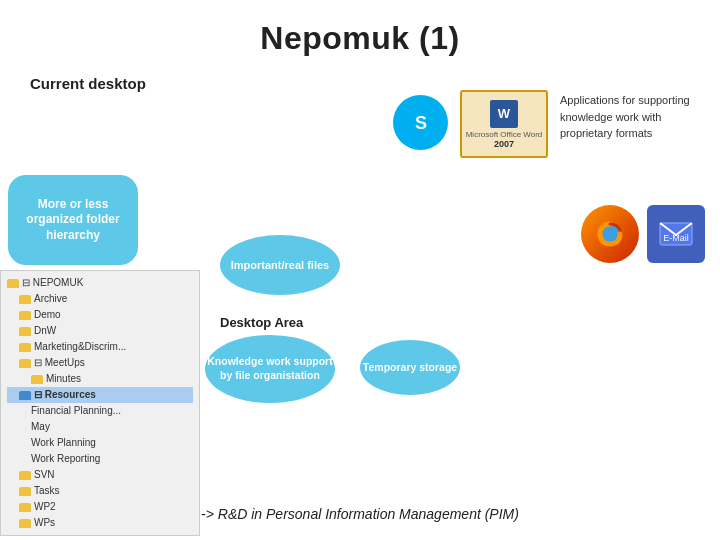  Describe the element at coordinates (504, 124) in the screenshot. I see `msword-area: W Microsoft Office Word 2007` at that location.